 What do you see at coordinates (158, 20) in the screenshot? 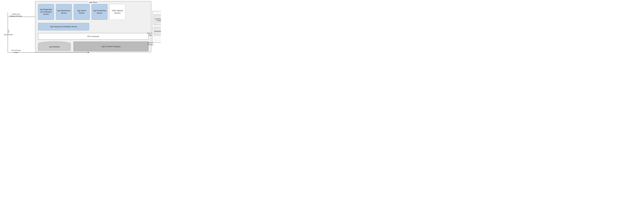
I see `certified-core-container-box: Certified Core Container` at bounding box center [158, 20].